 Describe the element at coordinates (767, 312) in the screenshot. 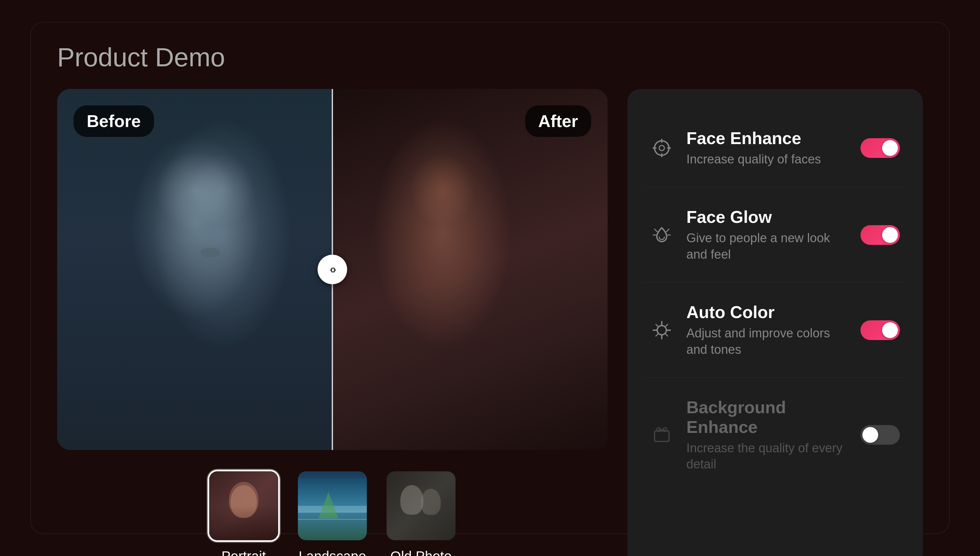

I see `auto-color-name: Auto Color` at that location.